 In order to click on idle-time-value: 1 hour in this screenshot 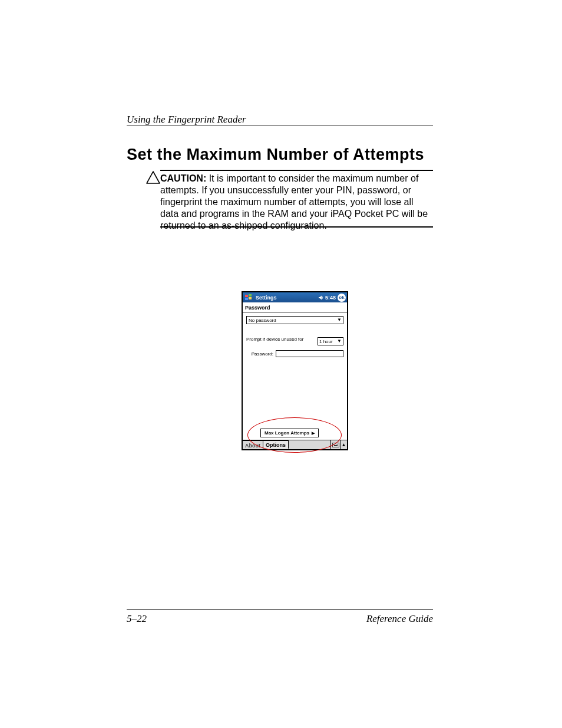, I will do `click(326, 342)`.